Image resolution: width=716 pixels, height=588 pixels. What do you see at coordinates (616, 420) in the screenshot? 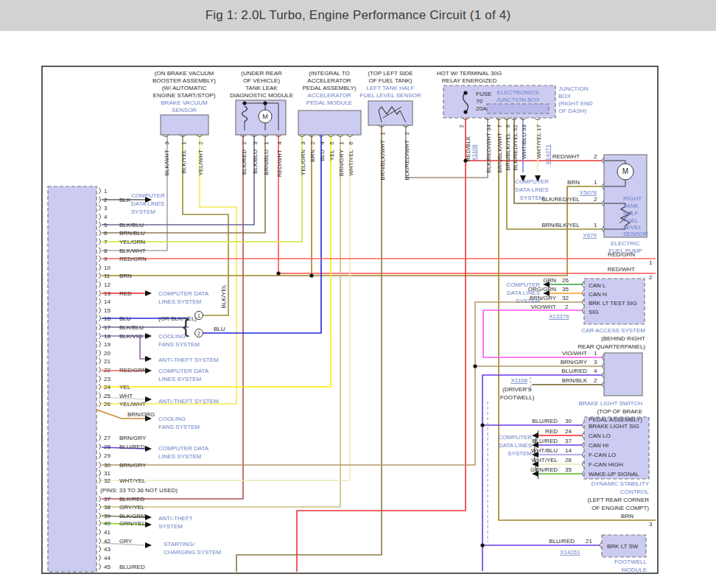
I see `diagram-label: PEDAL ASSEMBLY)` at bounding box center [616, 420].